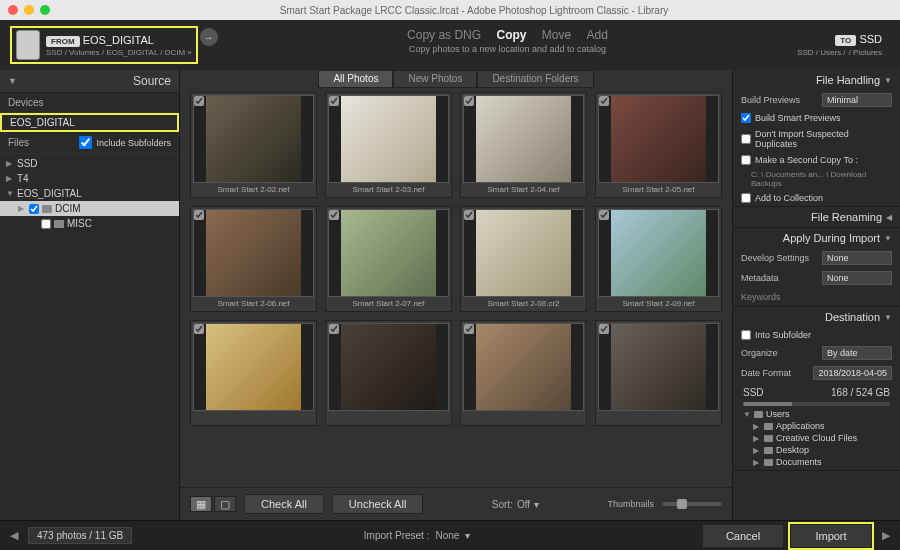 The height and width of the screenshot is (550, 900). I want to click on grid-view-button: ▦, so click(201, 504).